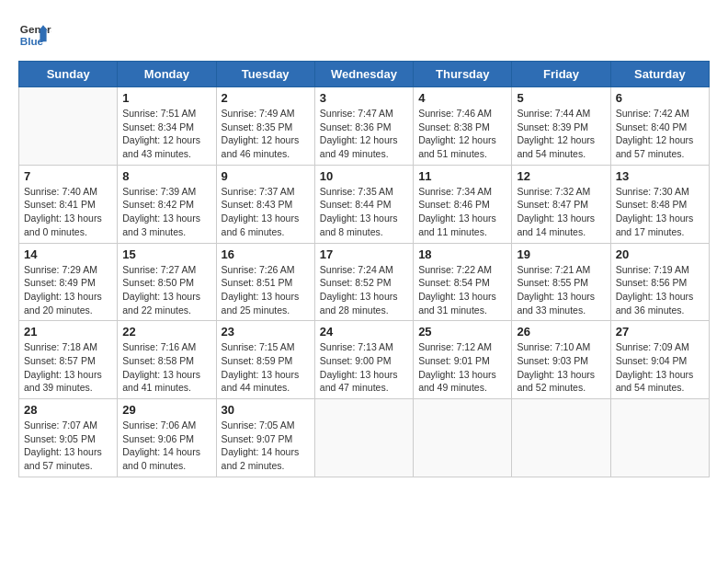  I want to click on day-number: 15, so click(166, 254).